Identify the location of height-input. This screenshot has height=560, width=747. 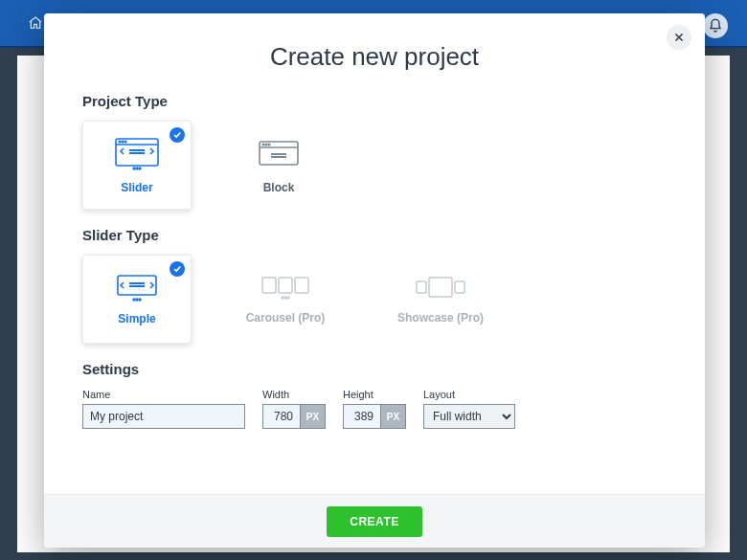
(362, 416).